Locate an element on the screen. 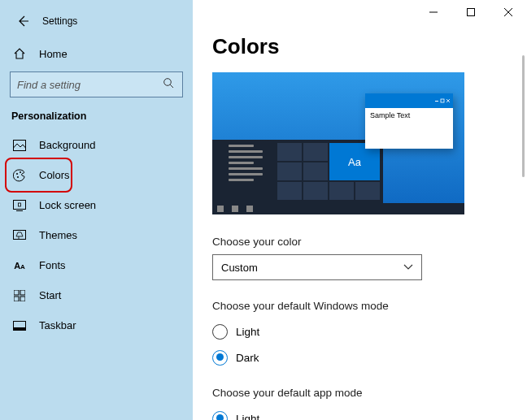 This screenshot has width=527, height=420. back-button is located at coordinates (23, 21).